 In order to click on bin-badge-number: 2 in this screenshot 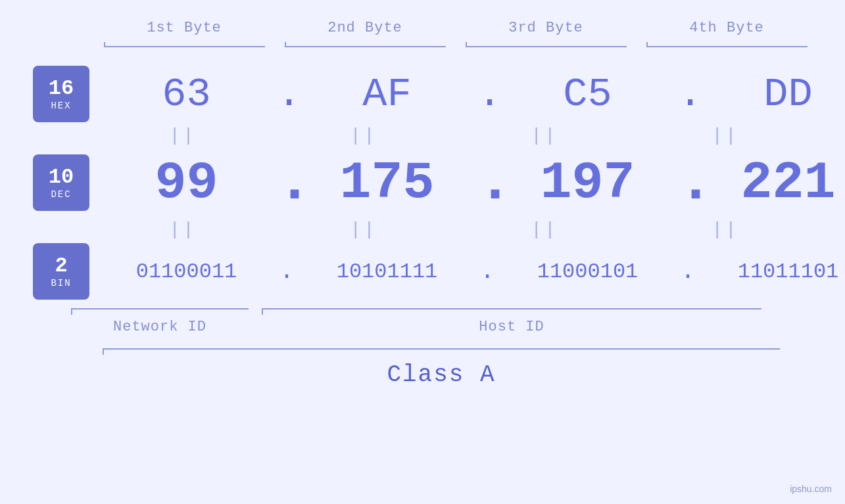, I will do `click(60, 265)`.